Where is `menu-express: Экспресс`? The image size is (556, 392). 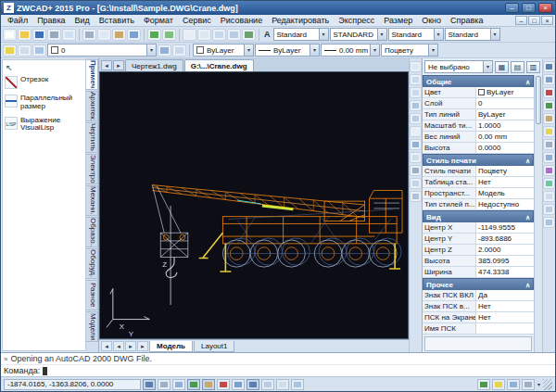
menu-express: Экспресс is located at coordinates (356, 20).